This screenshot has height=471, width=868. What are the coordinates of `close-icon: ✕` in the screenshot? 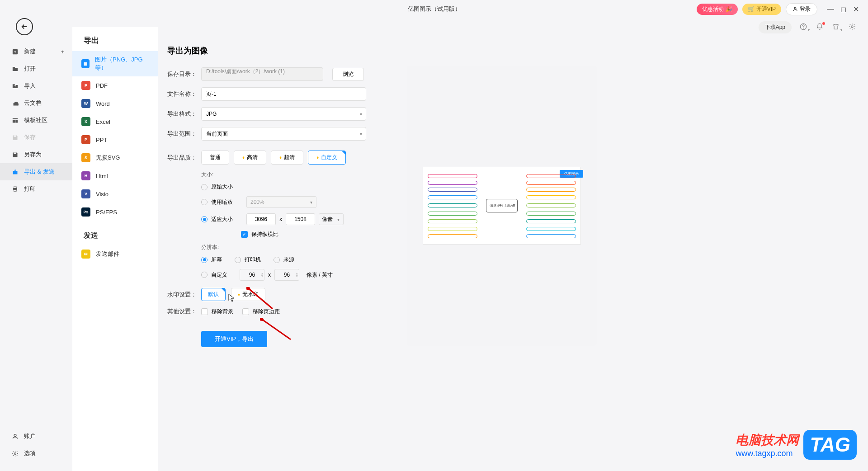 It's located at (856, 9).